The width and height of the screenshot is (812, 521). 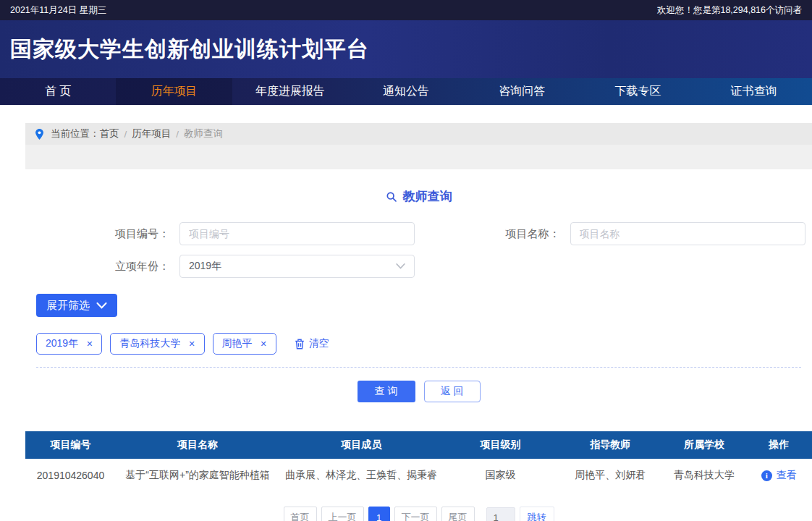 What do you see at coordinates (522, 91) in the screenshot?
I see `nav-item-qa: 咨询问答` at bounding box center [522, 91].